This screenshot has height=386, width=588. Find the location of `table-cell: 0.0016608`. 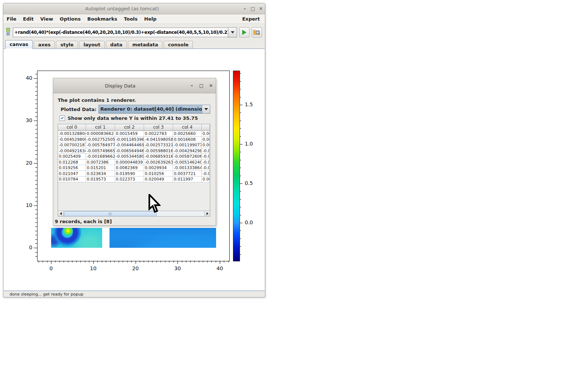

table-cell: 0.0016608 is located at coordinates (187, 140).